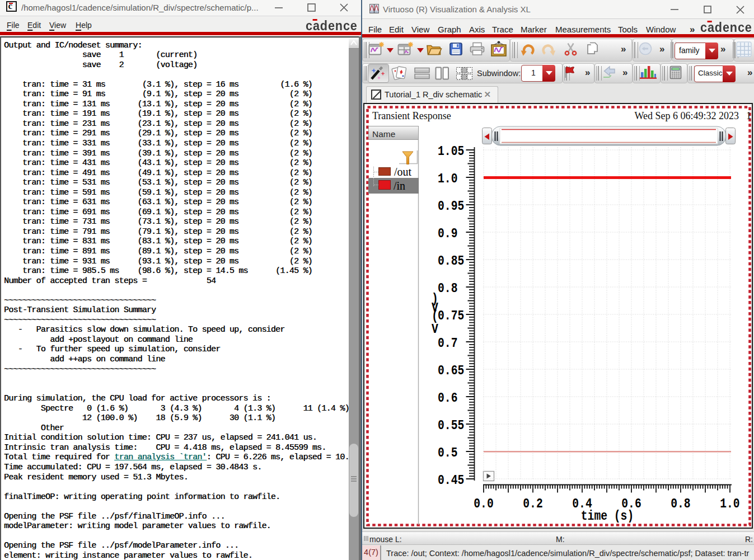 Image resolution: width=754 pixels, height=560 pixels. Describe the element at coordinates (484, 503) in the screenshot. I see `svg-text: 0.0` at that location.